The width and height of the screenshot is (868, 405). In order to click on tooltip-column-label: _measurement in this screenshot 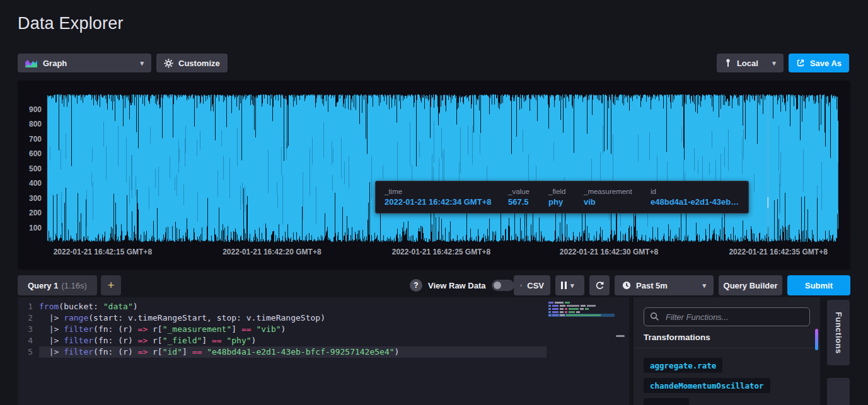, I will do `click(613, 191)`.